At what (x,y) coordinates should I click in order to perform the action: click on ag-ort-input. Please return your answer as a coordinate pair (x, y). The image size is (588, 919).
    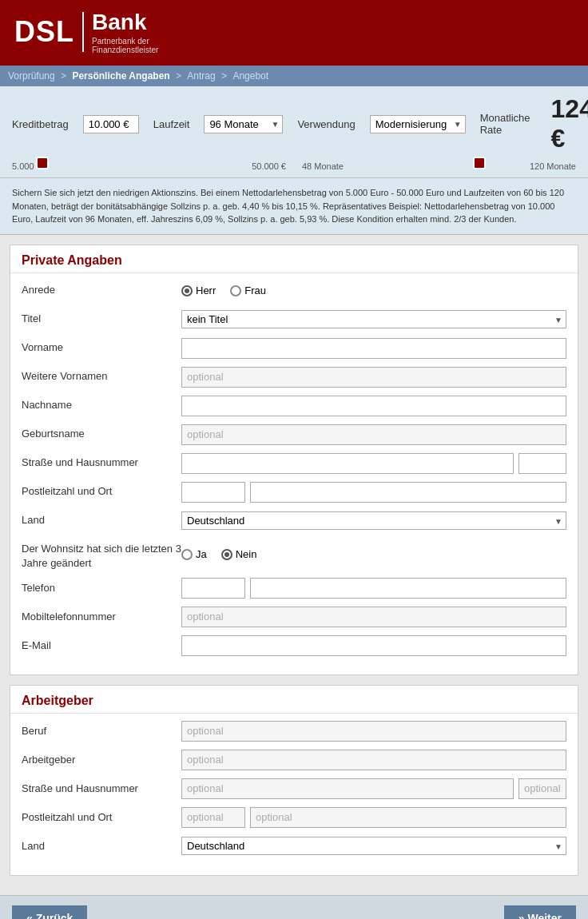
    Looking at the image, I should click on (408, 818).